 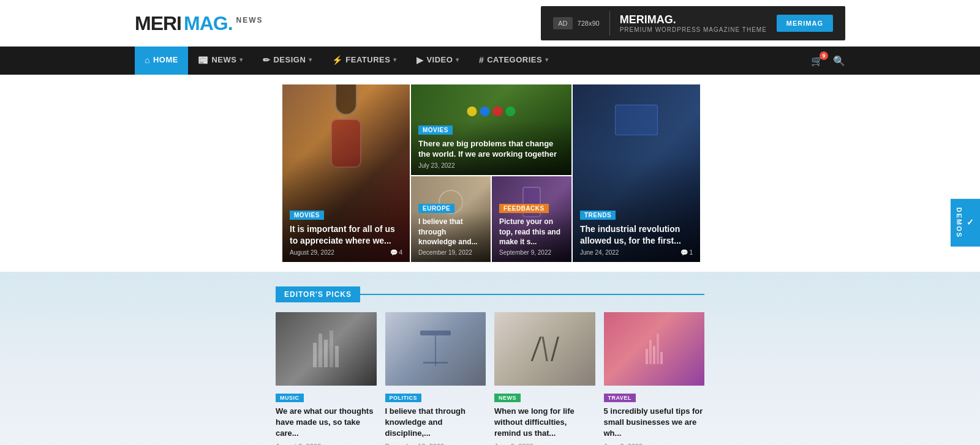 What do you see at coordinates (490, 294) in the screenshot?
I see `section-title-bar: EDITOR'S PICKS` at bounding box center [490, 294].